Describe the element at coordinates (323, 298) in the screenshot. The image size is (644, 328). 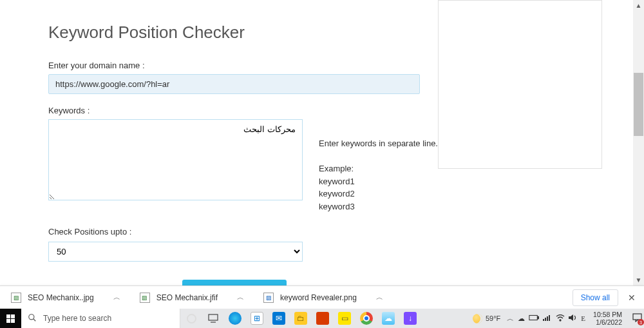
I see `download-item: ▨ keyword Revealer.png ︿` at that location.